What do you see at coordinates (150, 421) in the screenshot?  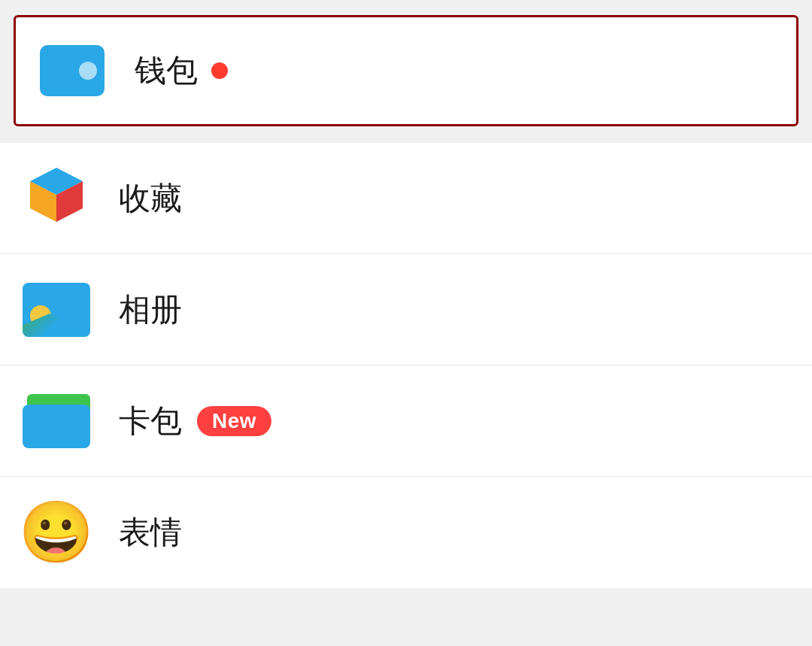 I see `cardwallet-label: 卡包` at bounding box center [150, 421].